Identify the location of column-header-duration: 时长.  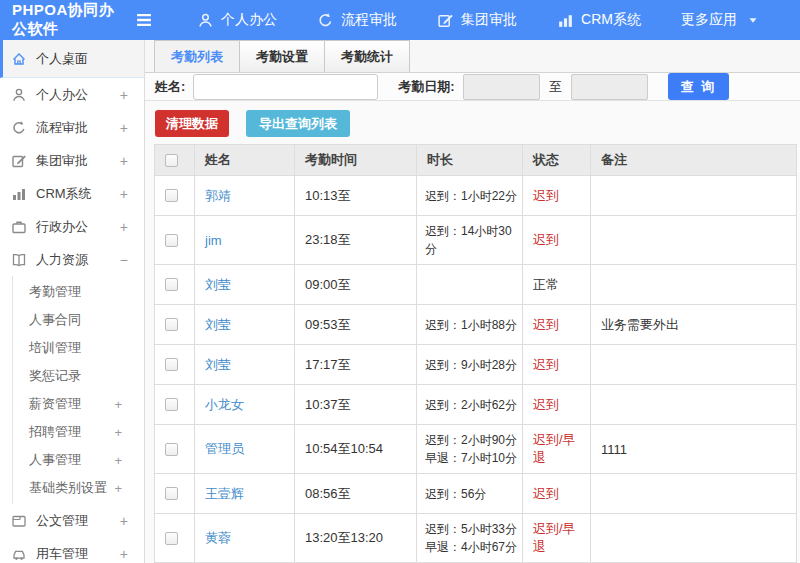
(470, 160).